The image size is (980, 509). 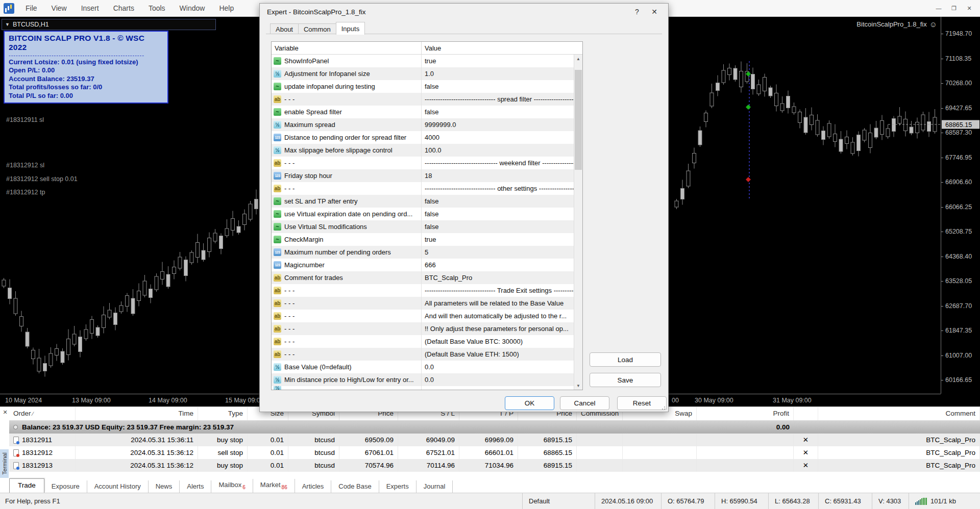 I want to click on terminal-tab-news: News, so click(x=164, y=487).